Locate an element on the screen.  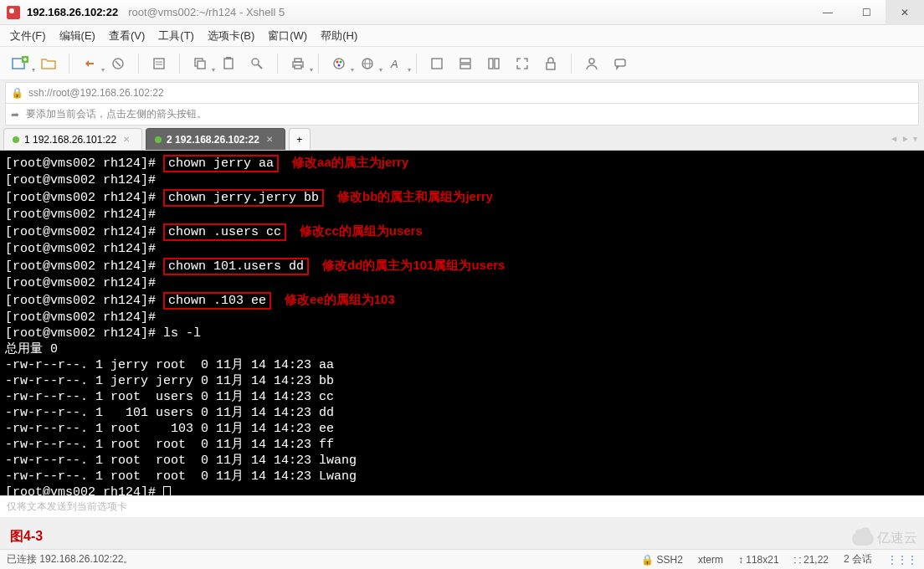
reconnect-icon is located at coordinates (90, 64).